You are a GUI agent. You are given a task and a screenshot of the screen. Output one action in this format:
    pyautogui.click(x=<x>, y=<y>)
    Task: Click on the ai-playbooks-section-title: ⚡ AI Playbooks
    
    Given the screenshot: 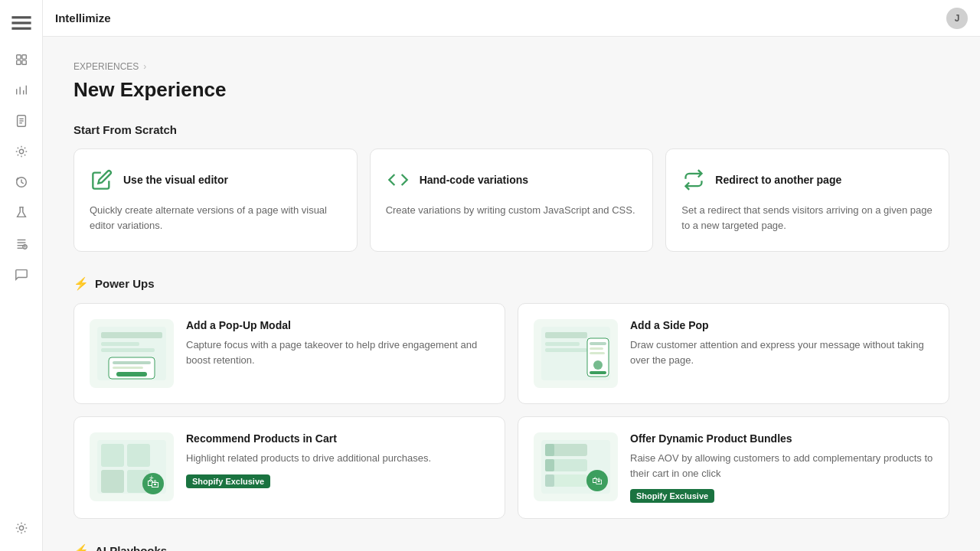 What is the action you would take?
    pyautogui.click(x=511, y=547)
    